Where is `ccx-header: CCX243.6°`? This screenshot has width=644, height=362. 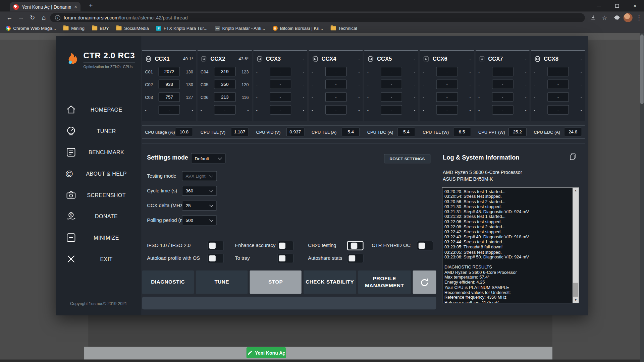
ccx-header: CCX243.6° is located at coordinates (225, 59).